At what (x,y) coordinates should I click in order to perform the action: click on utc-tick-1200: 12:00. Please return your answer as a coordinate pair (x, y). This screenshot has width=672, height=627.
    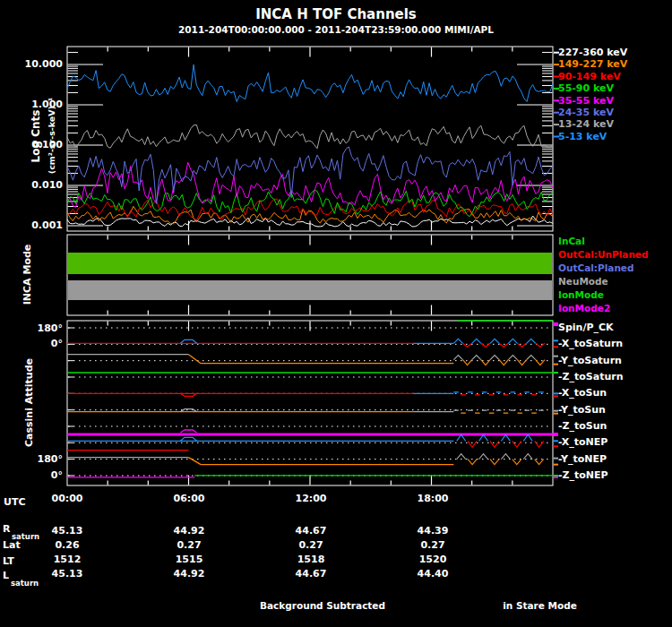
    Looking at the image, I should click on (311, 498).